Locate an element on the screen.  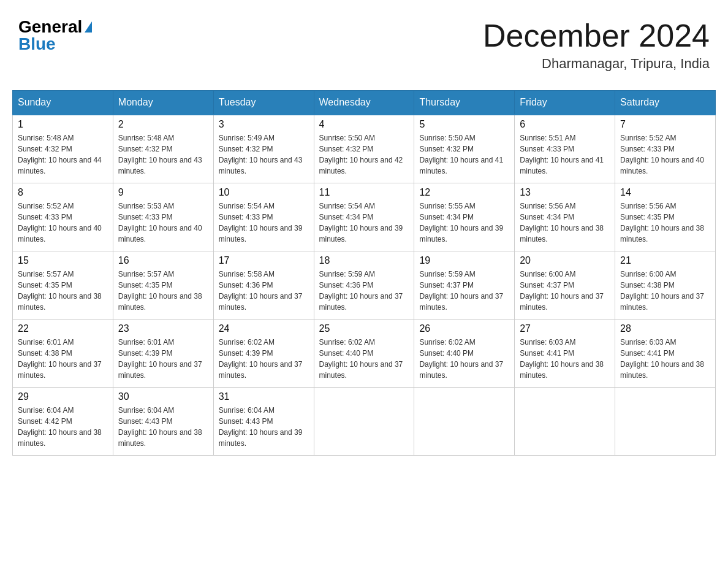
day-number: 14 is located at coordinates (665, 193).